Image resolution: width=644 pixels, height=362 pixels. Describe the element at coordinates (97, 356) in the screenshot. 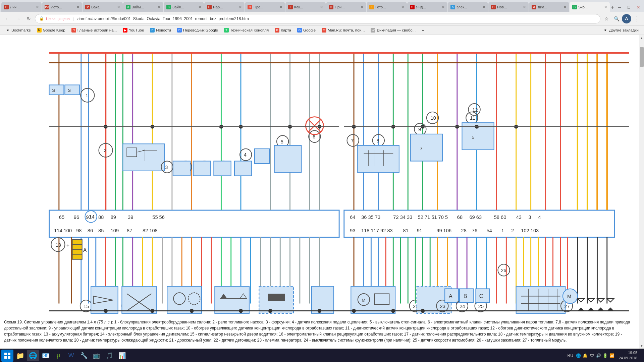

I see `taskbar-media: 📺` at that location.